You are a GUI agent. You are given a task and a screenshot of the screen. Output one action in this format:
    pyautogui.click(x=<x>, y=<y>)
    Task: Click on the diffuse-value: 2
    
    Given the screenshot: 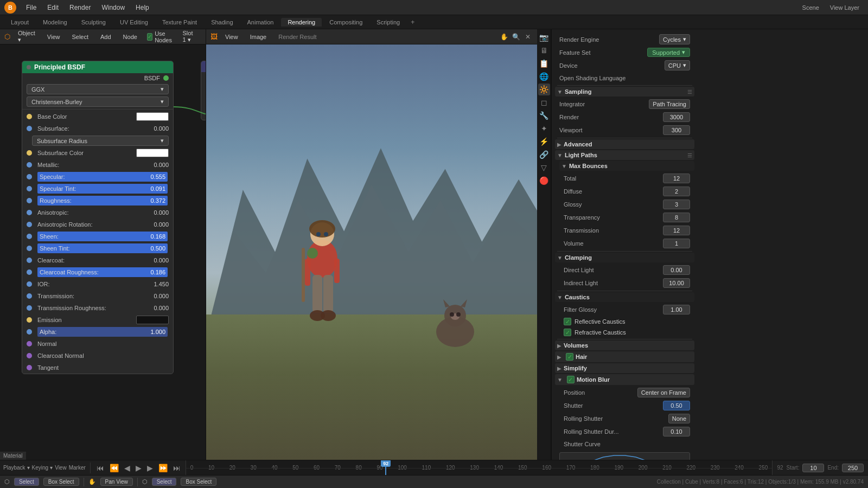 What is the action you would take?
    pyautogui.click(x=676, y=191)
    